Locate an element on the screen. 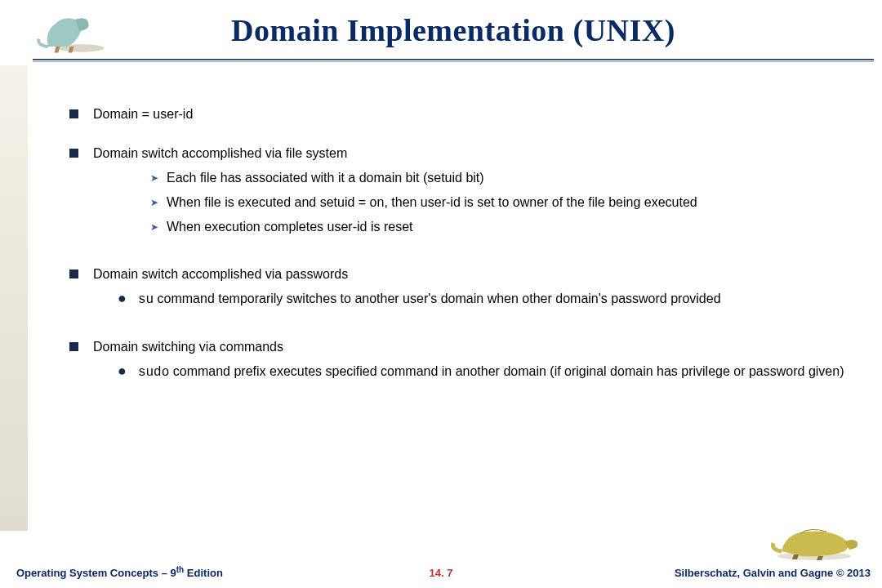 The height and width of the screenshot is (588, 882). title-rule is located at coordinates (453, 60).